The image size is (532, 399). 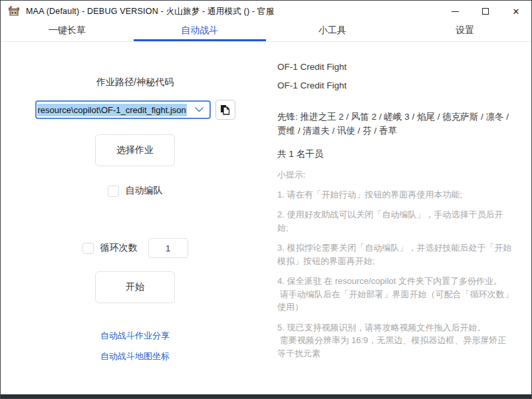 I want to click on tip-item: 1. 请在有「开始行动」按钮的界面再使用本功能;, so click(x=396, y=195).